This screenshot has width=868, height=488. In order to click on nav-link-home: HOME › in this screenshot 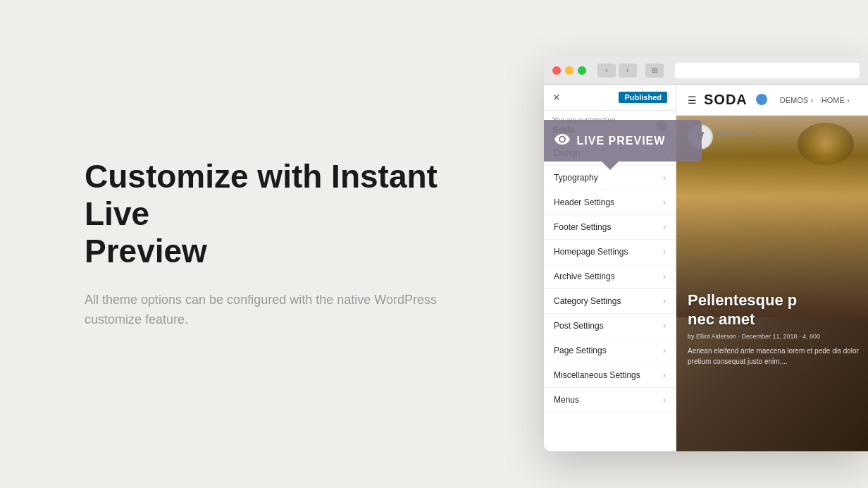, I will do `click(836, 100)`.